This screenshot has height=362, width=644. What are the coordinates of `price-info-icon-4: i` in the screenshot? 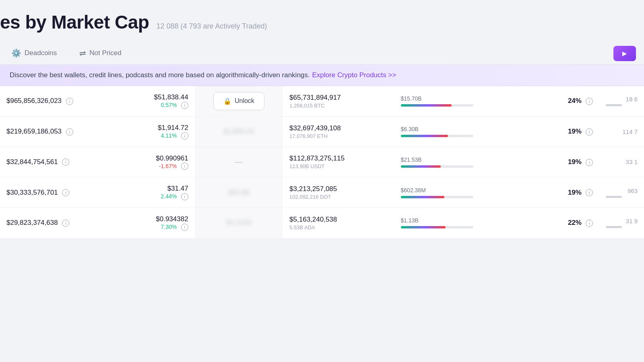 It's located at (185, 197).